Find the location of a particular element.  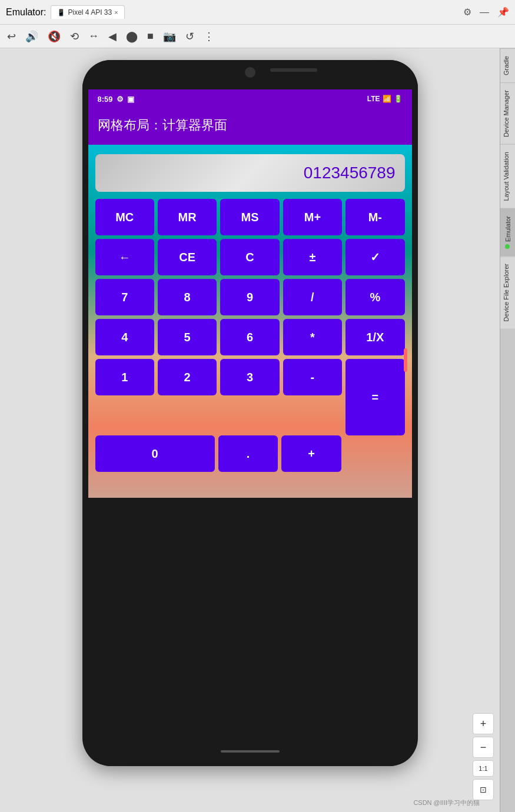

status-time: 8:59 is located at coordinates (105, 99).